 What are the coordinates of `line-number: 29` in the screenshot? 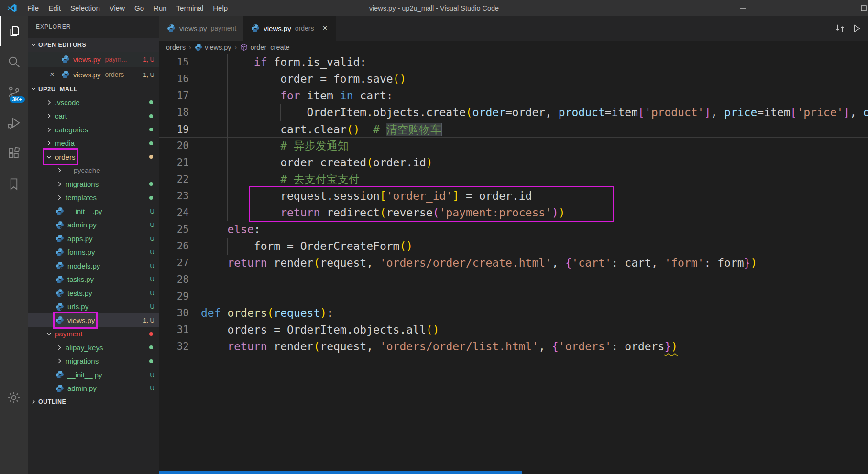 It's located at (174, 296).